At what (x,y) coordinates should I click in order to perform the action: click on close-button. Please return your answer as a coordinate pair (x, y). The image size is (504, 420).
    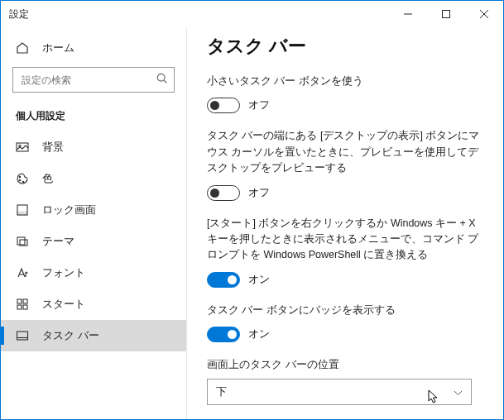
    Looking at the image, I should click on (484, 14).